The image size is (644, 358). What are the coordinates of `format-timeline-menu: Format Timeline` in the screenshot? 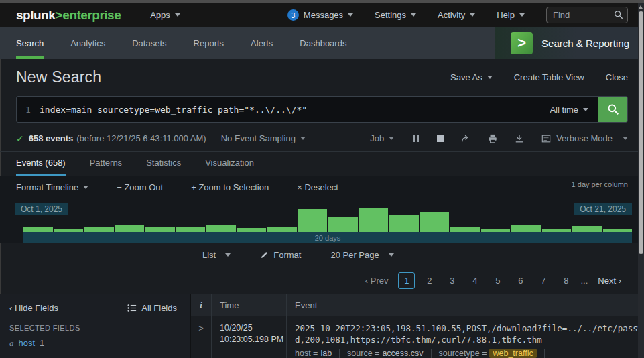 It's located at (52, 188).